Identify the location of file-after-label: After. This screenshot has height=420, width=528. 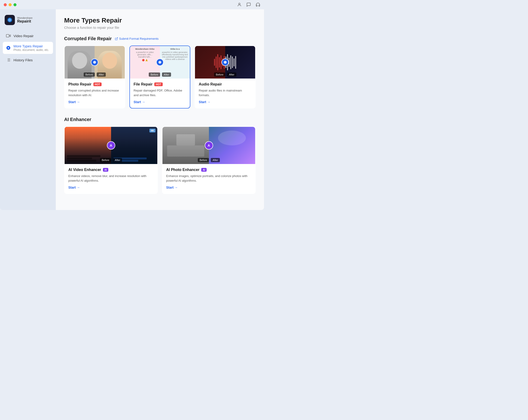
(167, 74).